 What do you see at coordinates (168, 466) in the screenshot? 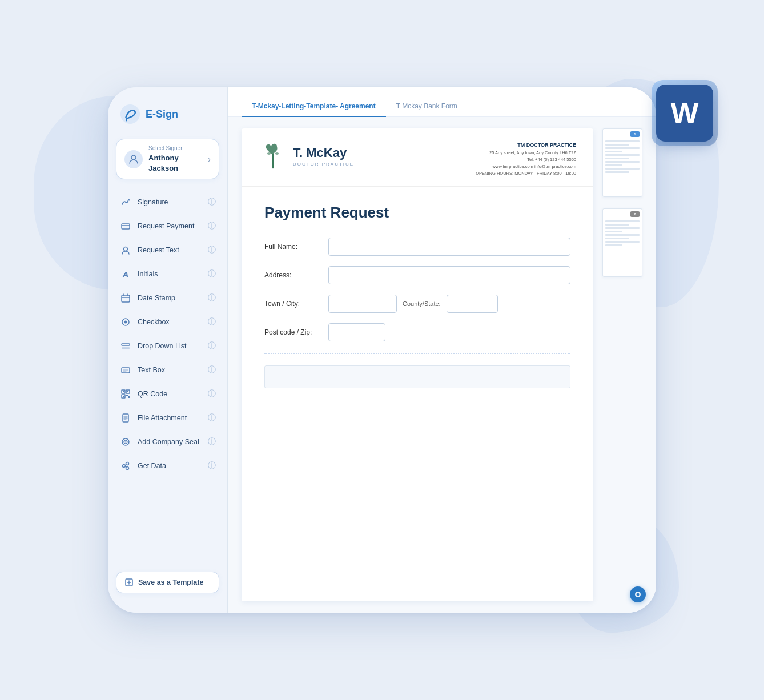
I see `sidebar-item-get-data: Get Data ⓘ` at bounding box center [168, 466].